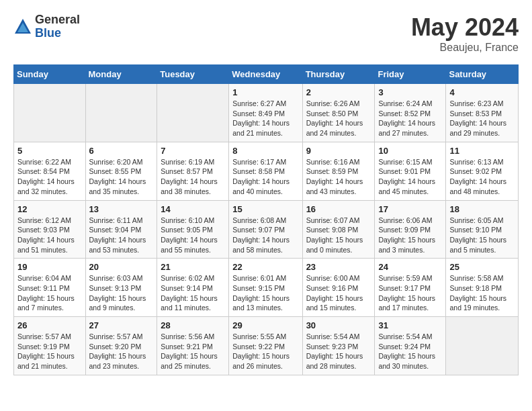 The width and height of the screenshot is (532, 411). Describe the element at coordinates (339, 118) in the screenshot. I see `day-info: Sunrise: 6:26 AM Sunset: 8:50 PM Dayligh…` at that location.